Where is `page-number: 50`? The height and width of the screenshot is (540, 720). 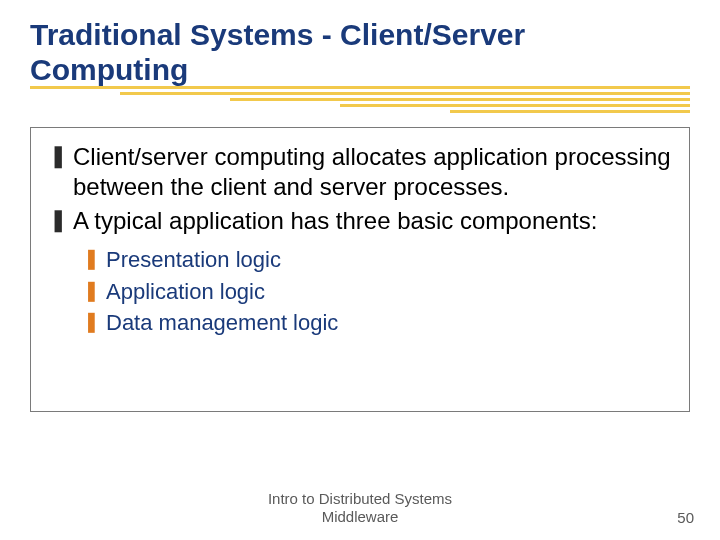 page-number: 50 is located at coordinates (686, 518).